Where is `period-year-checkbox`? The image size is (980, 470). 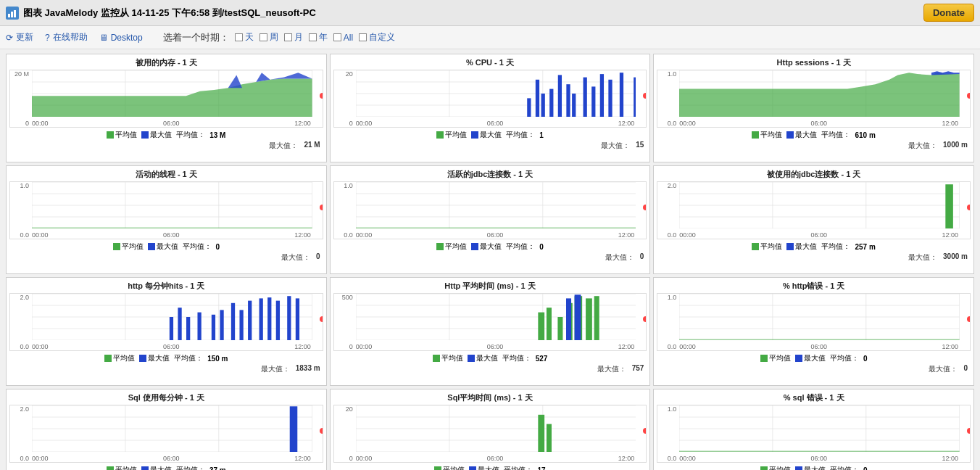 period-year-checkbox is located at coordinates (313, 38).